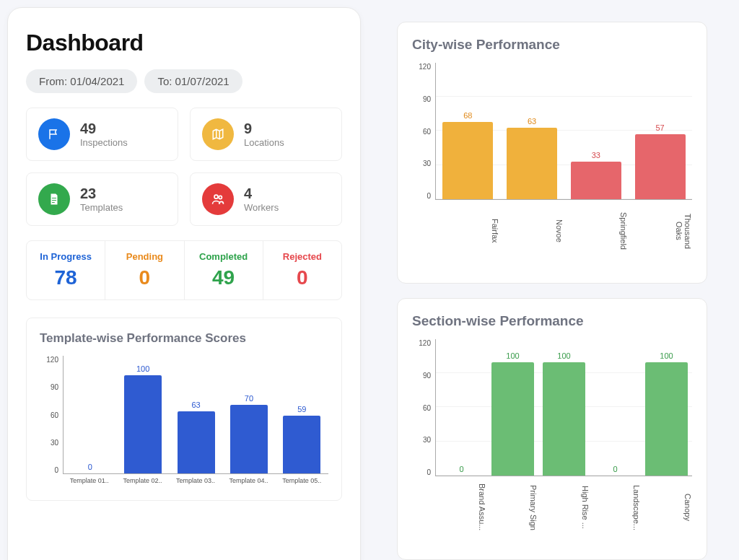 Image resolution: width=739 pixels, height=560 pixels. What do you see at coordinates (218, 134) in the screenshot?
I see `map-icon` at bounding box center [218, 134].